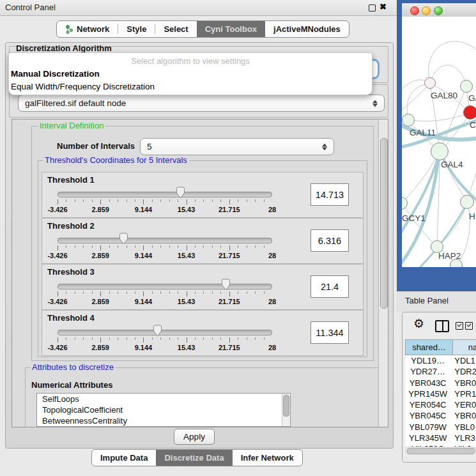  What do you see at coordinates (176, 29) in the screenshot?
I see `tab-select: Select` at bounding box center [176, 29].